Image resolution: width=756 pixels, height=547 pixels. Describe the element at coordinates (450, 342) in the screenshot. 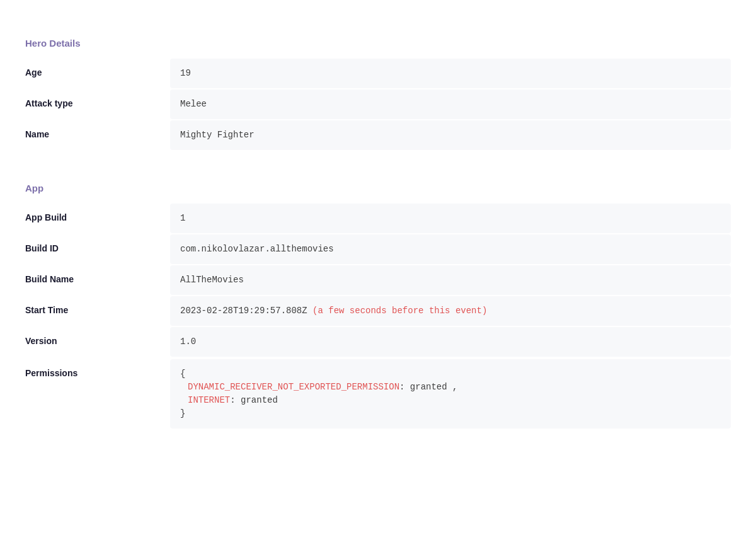

I see `field-value-version: 1.0` at that location.